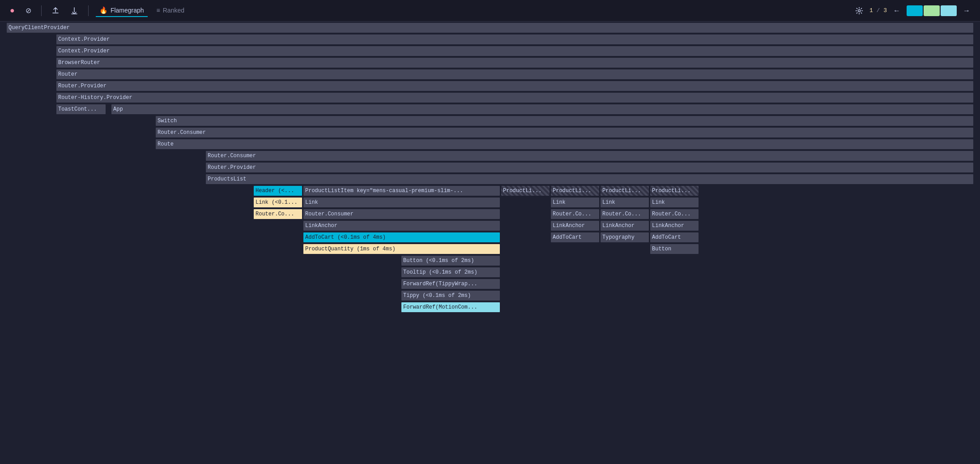  Describe the element at coordinates (278, 202) in the screenshot. I see `fg-block-21: Link (<0.1...` at that location.